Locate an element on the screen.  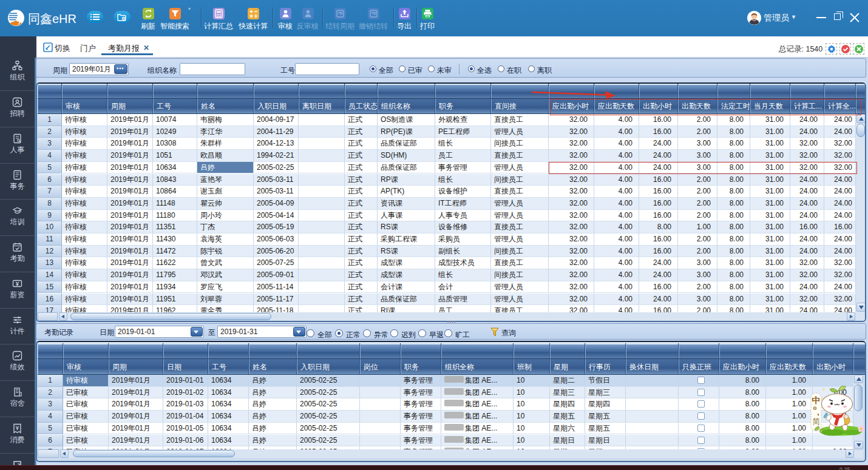
svg-text: 简 is located at coordinates (816, 421).